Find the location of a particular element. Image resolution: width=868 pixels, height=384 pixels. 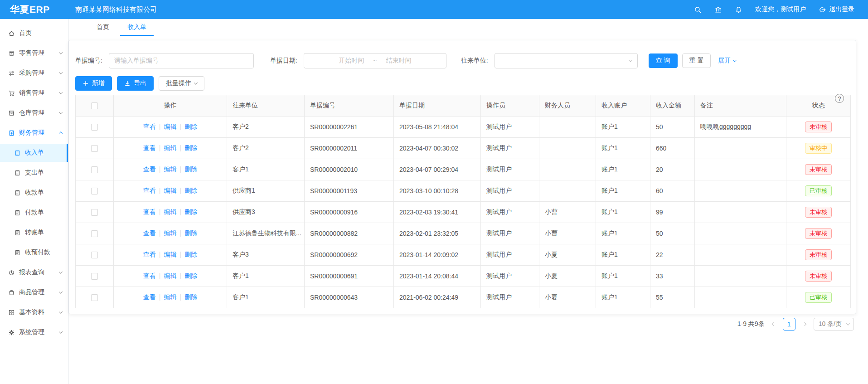

sidebar-subitem-expense-bill: 支出单 is located at coordinates (34, 173).